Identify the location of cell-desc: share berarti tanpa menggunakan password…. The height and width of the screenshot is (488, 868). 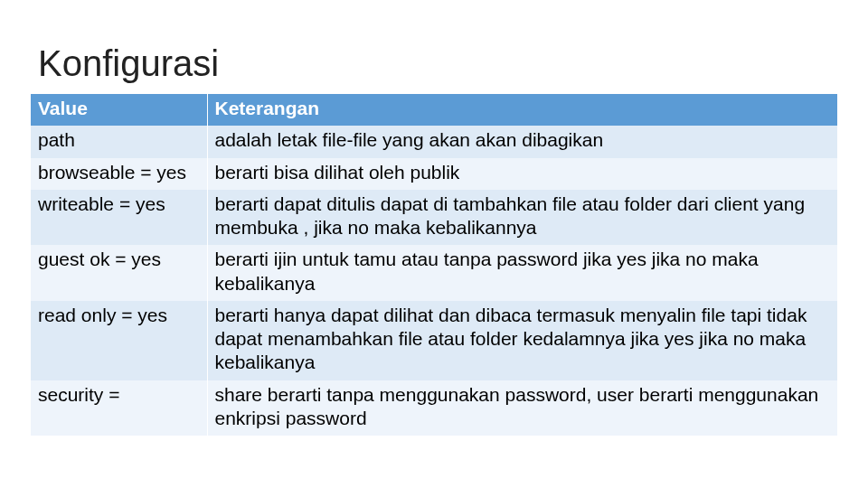
(523, 408).